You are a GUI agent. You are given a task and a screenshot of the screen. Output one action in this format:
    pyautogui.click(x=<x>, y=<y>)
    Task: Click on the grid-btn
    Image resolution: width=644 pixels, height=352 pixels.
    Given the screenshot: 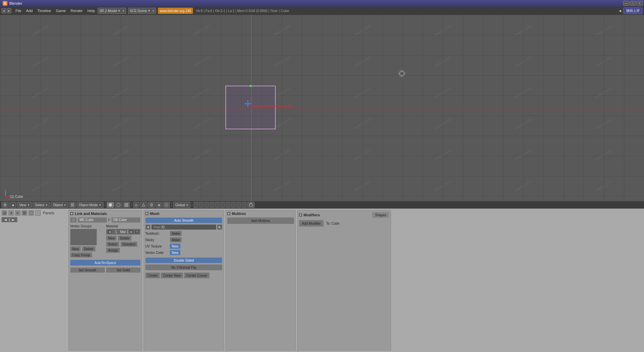 What is the action you would take?
    pyautogui.click(x=166, y=205)
    